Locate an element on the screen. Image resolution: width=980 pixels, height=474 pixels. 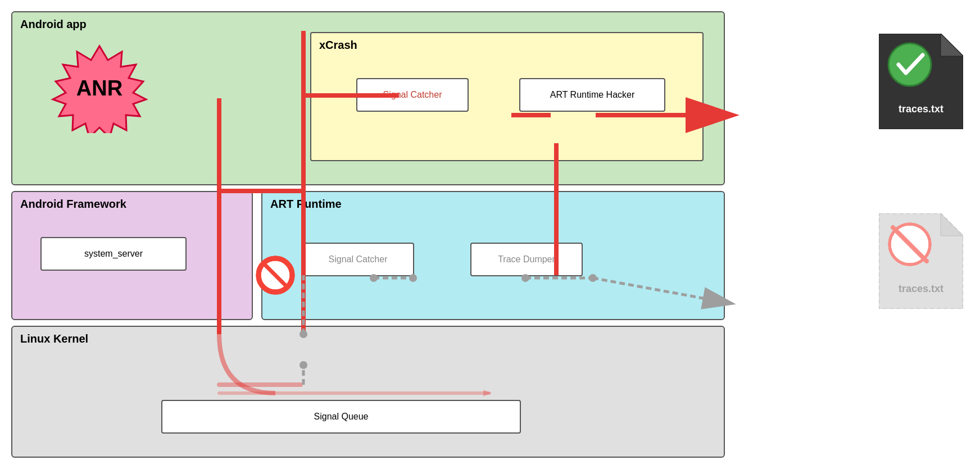
anr-text: ANR is located at coordinates (99, 89).